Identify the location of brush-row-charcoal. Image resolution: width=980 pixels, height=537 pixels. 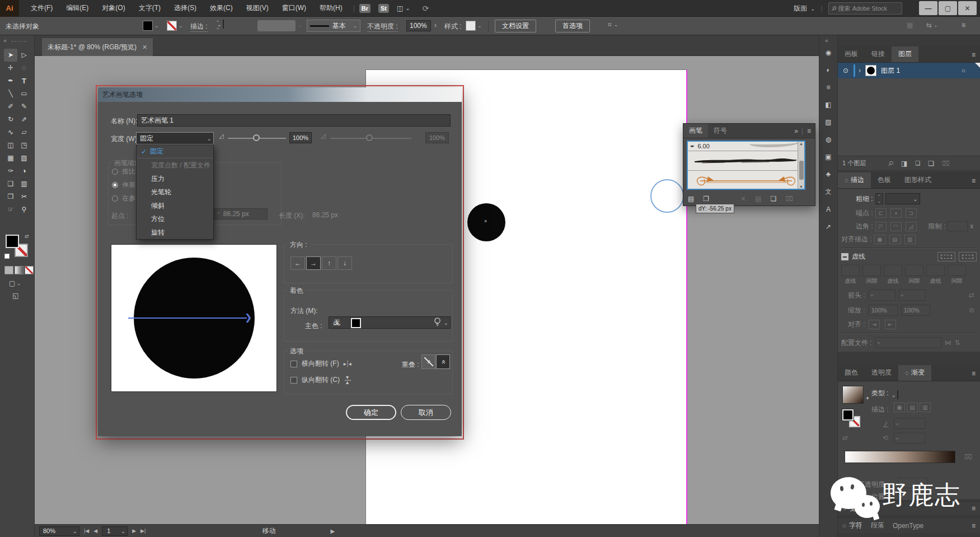
(746, 161).